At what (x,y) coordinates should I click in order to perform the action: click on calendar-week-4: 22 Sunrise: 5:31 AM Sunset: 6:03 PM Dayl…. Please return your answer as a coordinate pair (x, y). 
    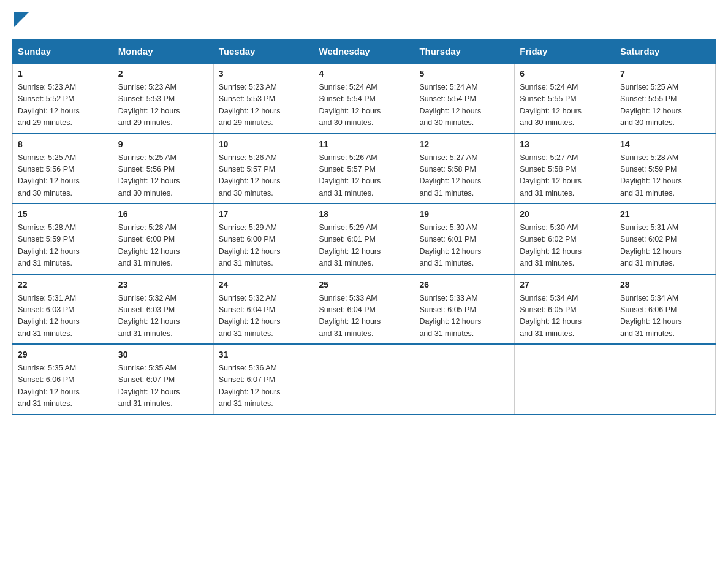
    Looking at the image, I should click on (364, 309).